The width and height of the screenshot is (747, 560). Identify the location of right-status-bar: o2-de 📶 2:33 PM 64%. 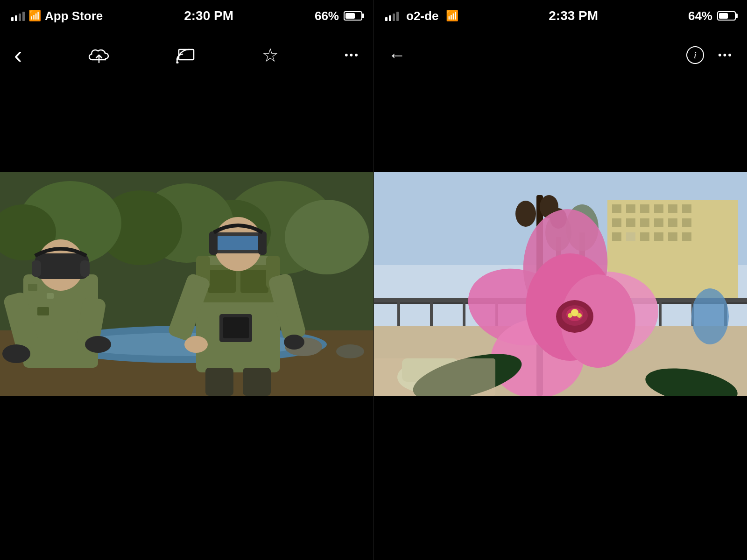
(560, 16).